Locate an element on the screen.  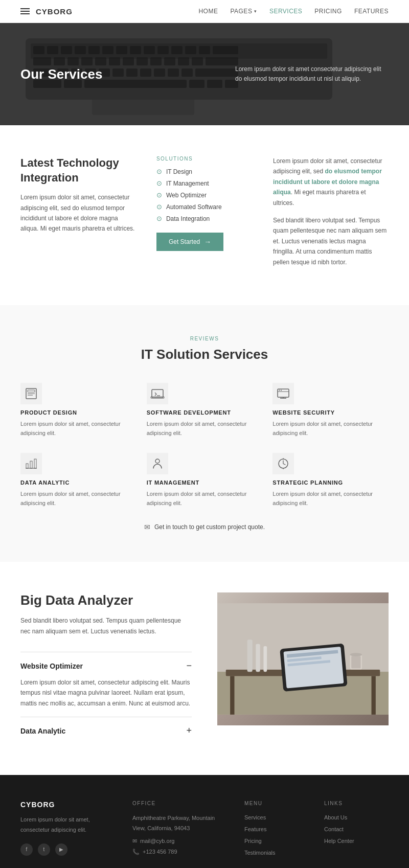
tech-title: Latest Technology Integration is located at coordinates (78, 171).